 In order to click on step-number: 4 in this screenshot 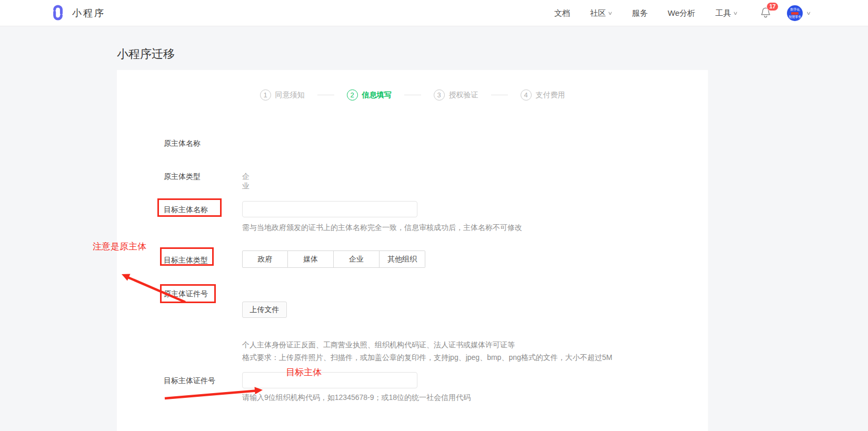, I will do `click(526, 95)`.